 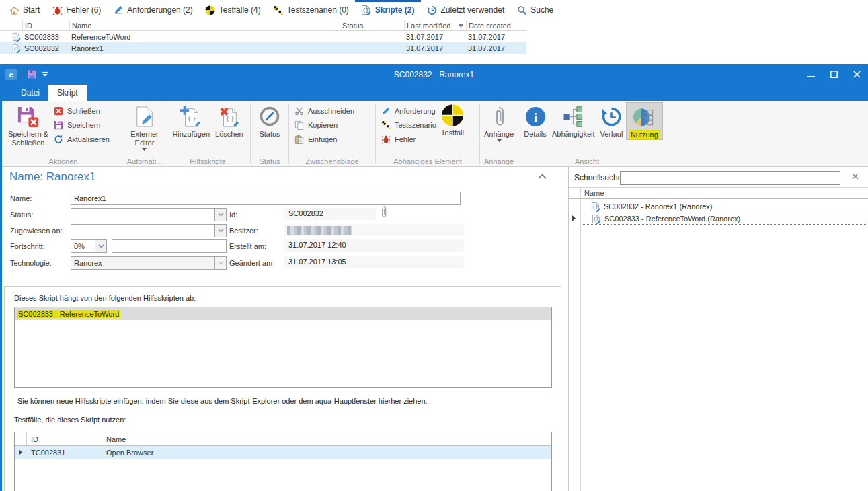 What do you see at coordinates (24, 74) in the screenshot?
I see `quick-access-toolbar: c` at bounding box center [24, 74].